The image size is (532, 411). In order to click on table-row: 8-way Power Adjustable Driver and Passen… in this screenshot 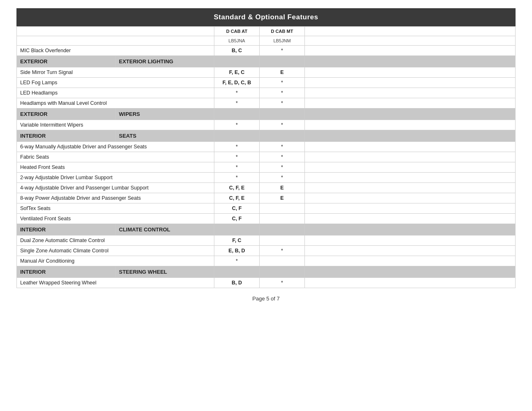, I will do `click(266, 198)`.